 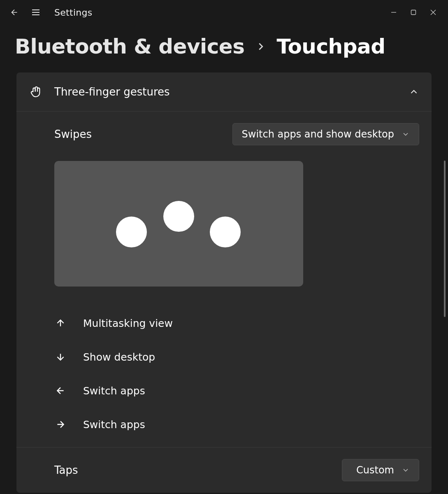 I want to click on gesture-up: Multitasking view, so click(x=237, y=323).